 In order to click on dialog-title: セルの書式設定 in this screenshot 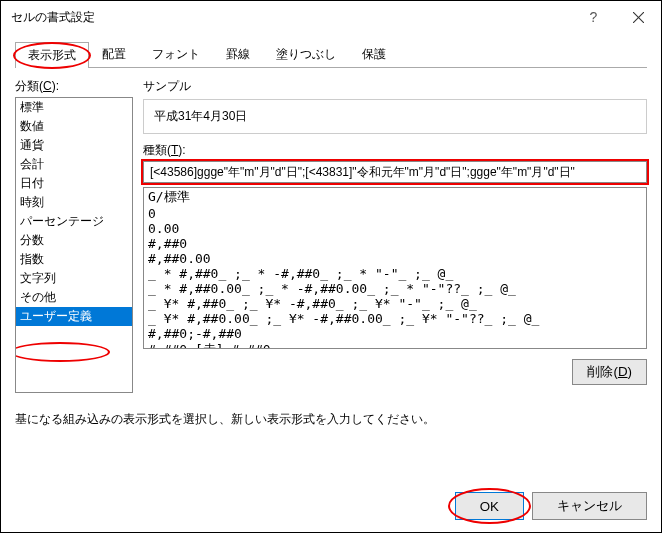, I will do `click(291, 18)`.